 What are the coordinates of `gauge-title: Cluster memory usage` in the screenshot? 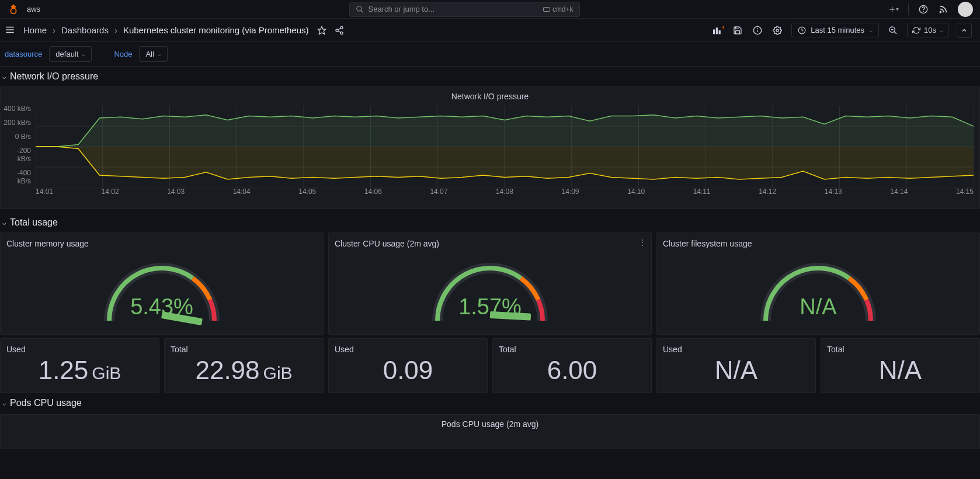 It's located at (162, 242).